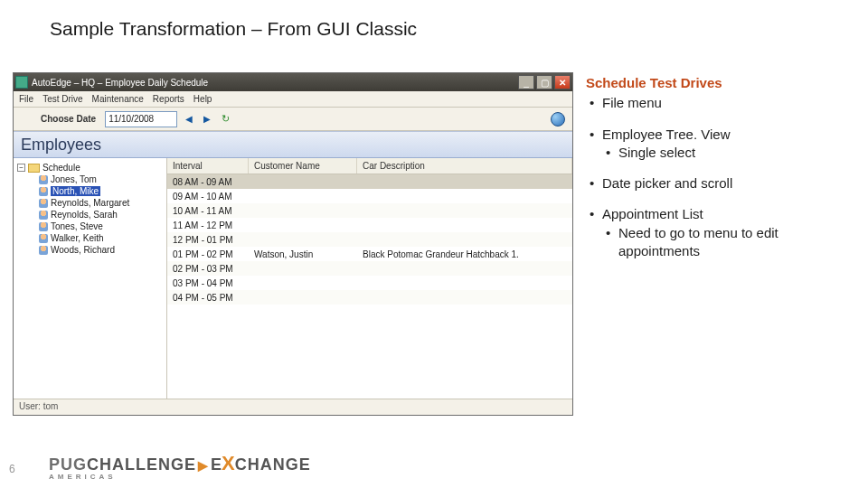  I want to click on tree-item: Reynolds, Margaret, so click(101, 202).